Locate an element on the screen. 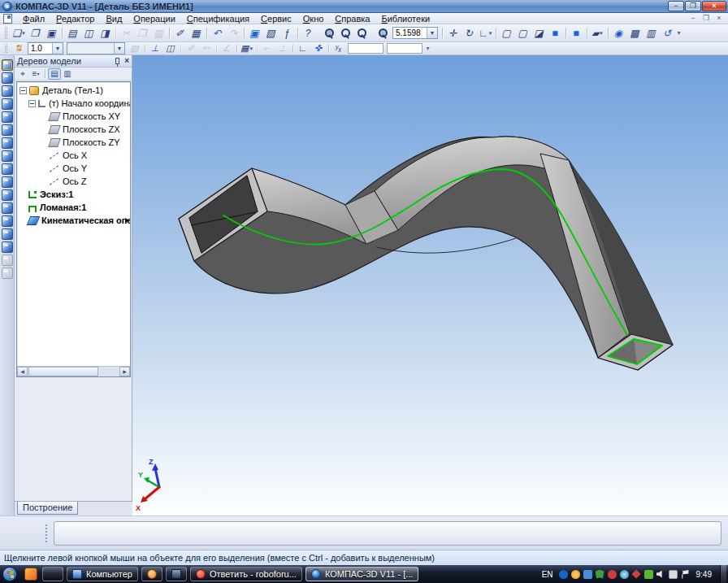 The image size is (728, 583). orientation-button: ∟ is located at coordinates (485, 33).